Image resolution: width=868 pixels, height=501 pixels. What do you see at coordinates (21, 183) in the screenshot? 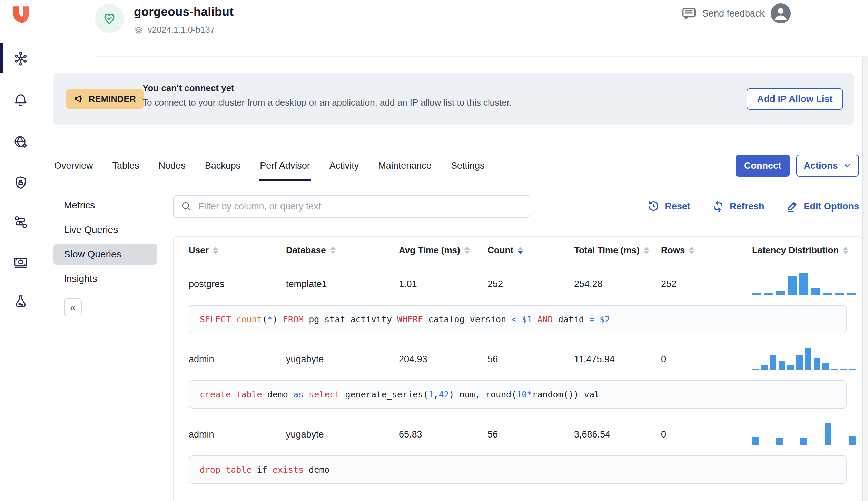
I see `security-shield-lock-icon` at bounding box center [21, 183].